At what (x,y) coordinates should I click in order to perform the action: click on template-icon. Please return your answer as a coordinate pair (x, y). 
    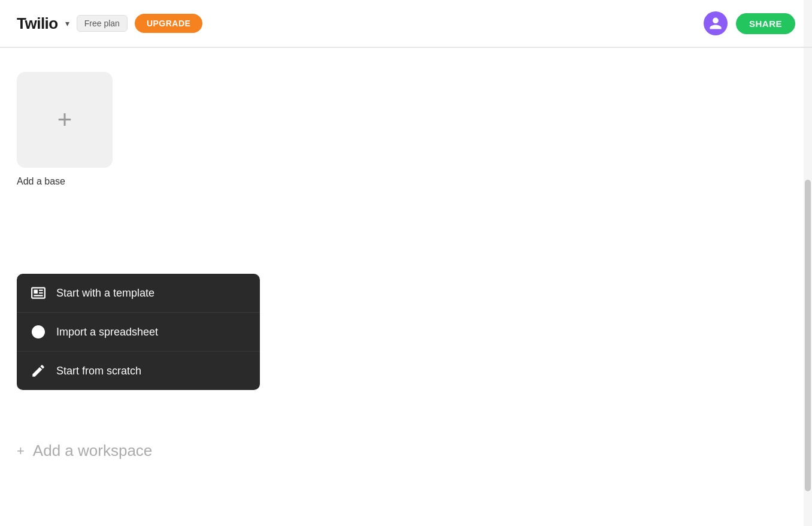
    Looking at the image, I should click on (38, 293).